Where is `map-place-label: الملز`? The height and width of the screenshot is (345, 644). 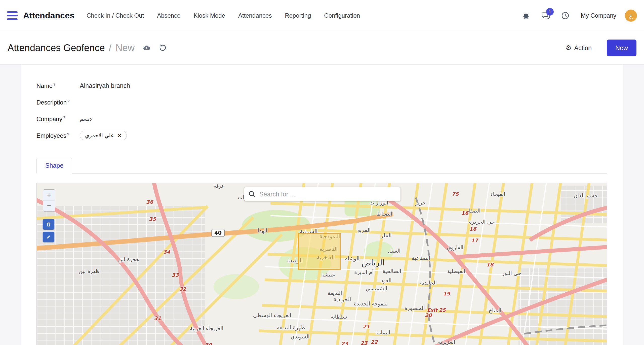 map-place-label: الملز is located at coordinates (386, 235).